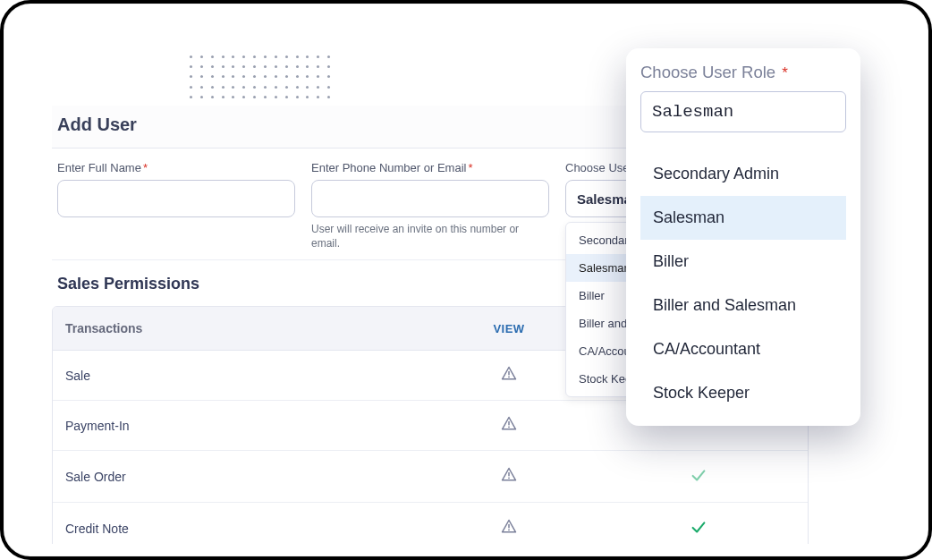 The image size is (932, 560). What do you see at coordinates (241, 426) in the screenshot?
I see `permission-row-name: Payment-In` at bounding box center [241, 426].